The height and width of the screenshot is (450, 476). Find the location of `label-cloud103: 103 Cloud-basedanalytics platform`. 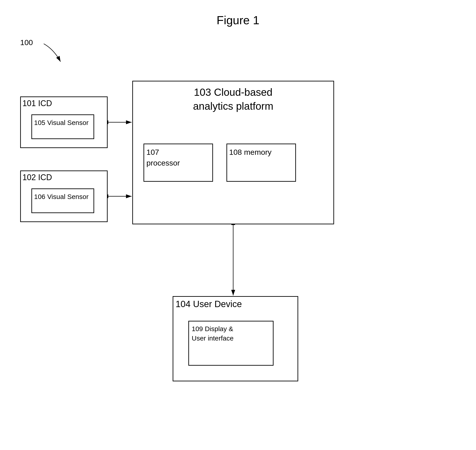

label-cloud103: 103 Cloud-basedanalytics platform is located at coordinates (233, 99).